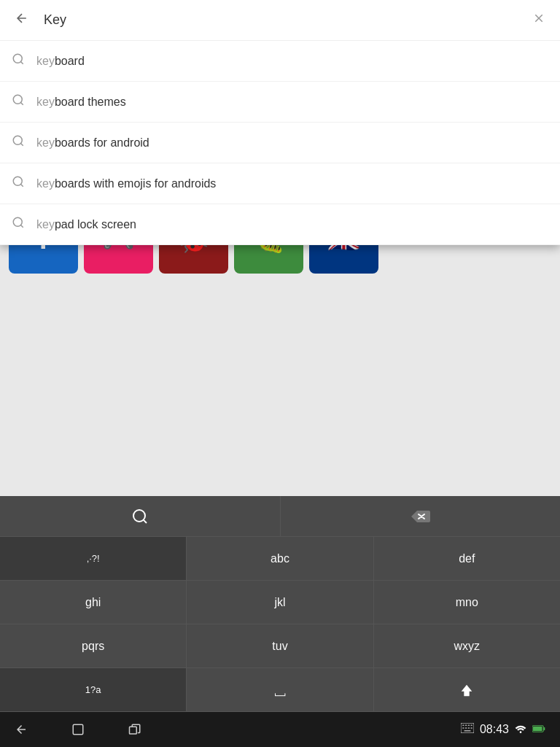  I want to click on keyboard-status-icon, so click(467, 729).